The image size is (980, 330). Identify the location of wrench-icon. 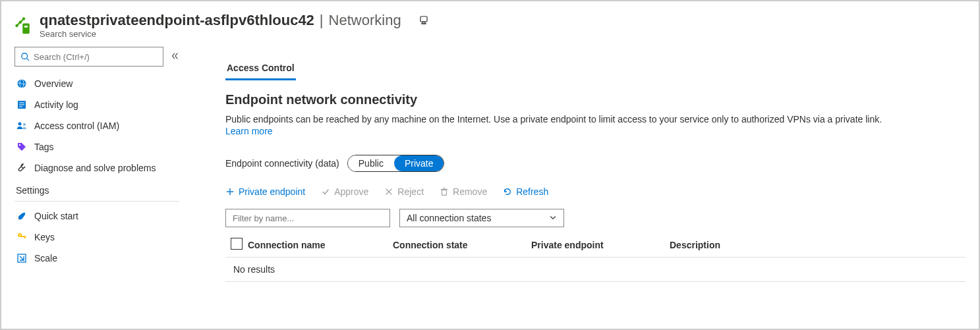
(22, 168).